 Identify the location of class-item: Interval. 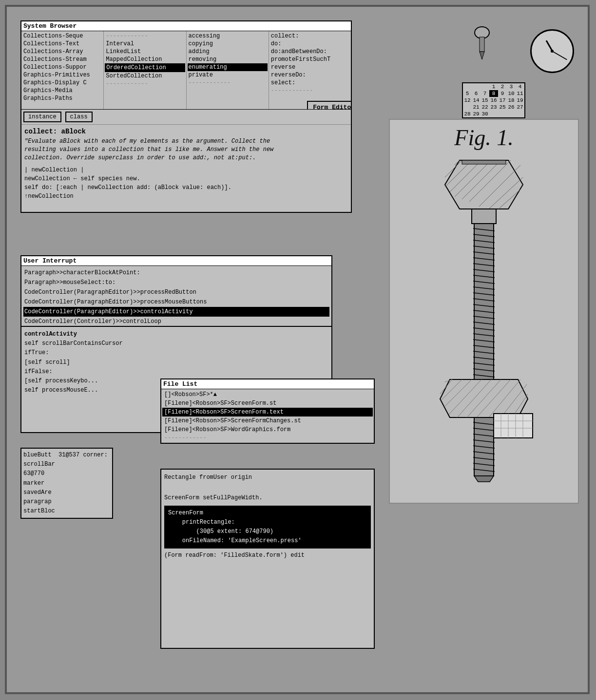
(145, 44).